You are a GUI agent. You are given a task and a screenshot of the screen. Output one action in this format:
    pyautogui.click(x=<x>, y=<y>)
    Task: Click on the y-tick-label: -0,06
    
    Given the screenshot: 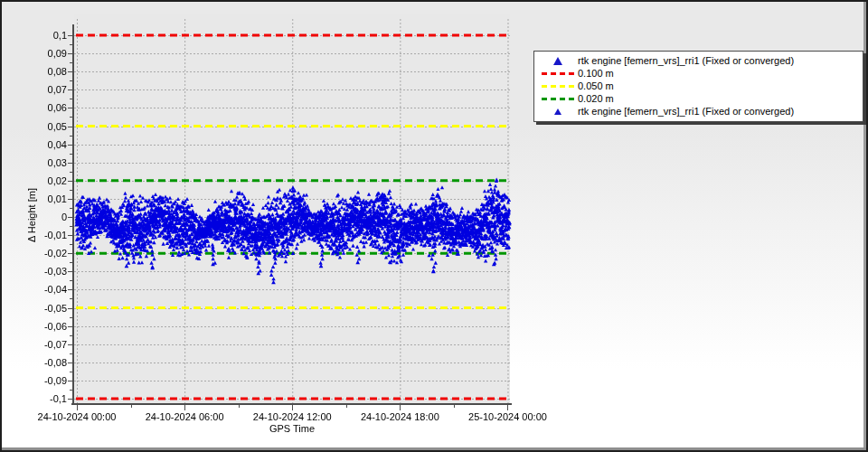 What is the action you would take?
    pyautogui.click(x=34, y=326)
    